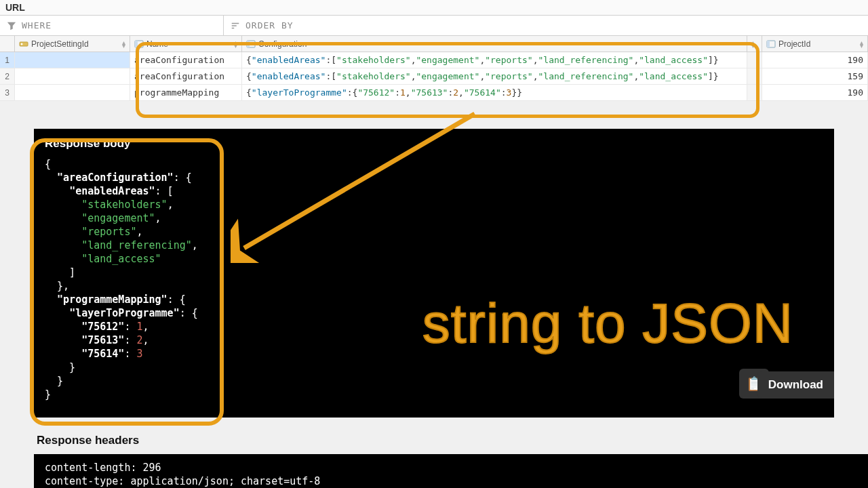 The width and height of the screenshot is (868, 488). I want to click on column-header-configuration: Configuration, so click(495, 43).